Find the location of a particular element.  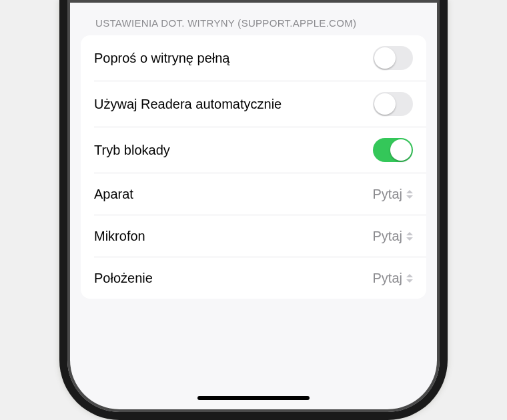

row-label-camera: Aparat is located at coordinates (113, 195).